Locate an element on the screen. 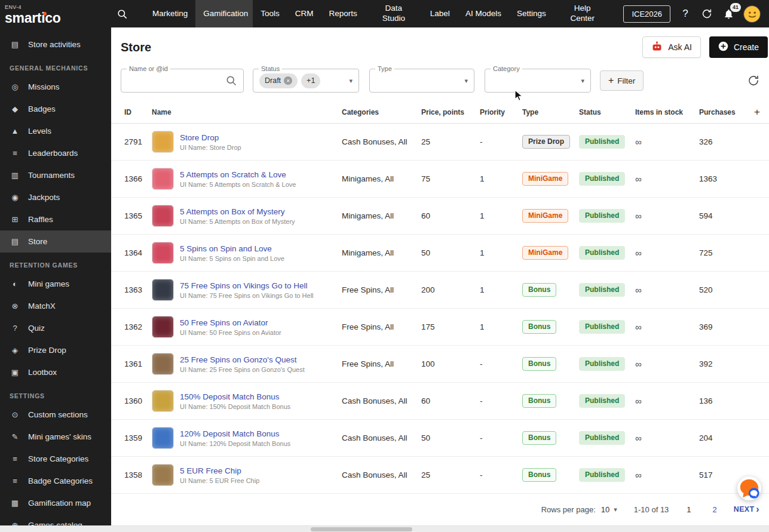 The height and width of the screenshot is (532, 769). column-header-id: ID is located at coordinates (138, 112).